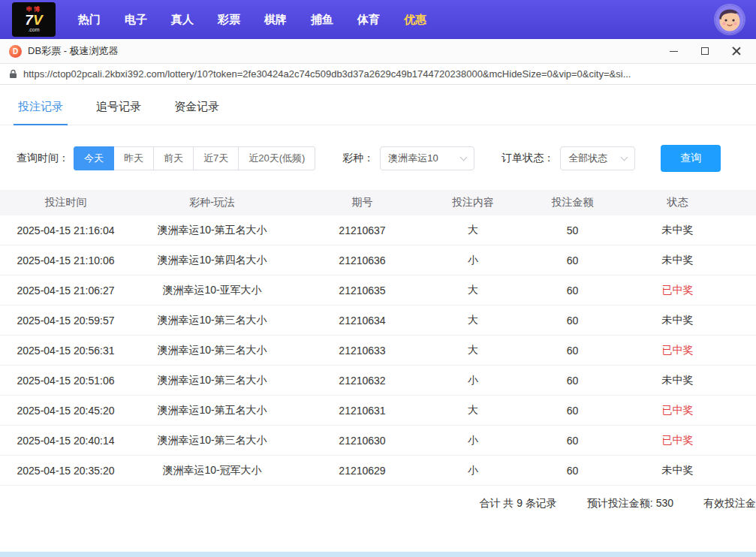 This screenshot has height=557, width=756. What do you see at coordinates (66, 381) in the screenshot?
I see `bet-time: 2025-04-15 20:51:06` at bounding box center [66, 381].